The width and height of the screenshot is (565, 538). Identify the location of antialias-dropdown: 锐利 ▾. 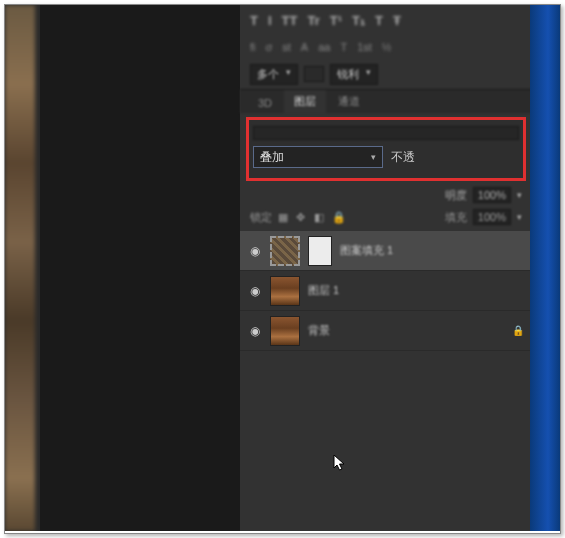
(354, 74).